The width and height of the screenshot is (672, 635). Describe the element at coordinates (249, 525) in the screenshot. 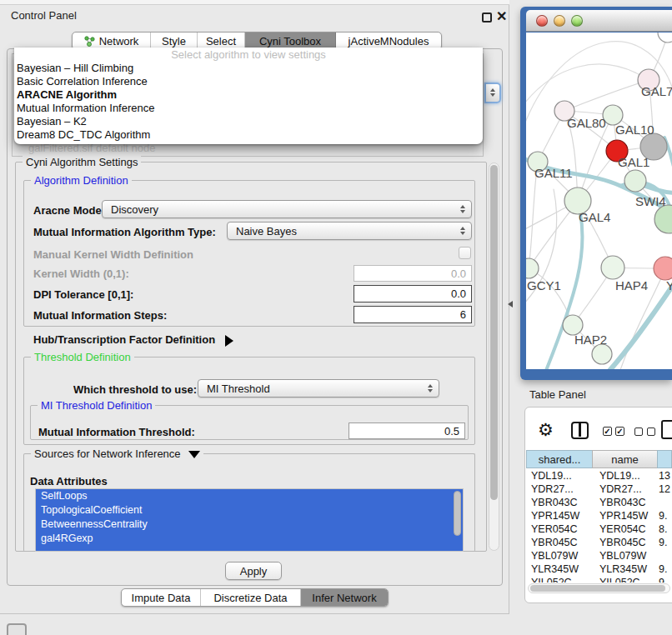

I see `attribute-list-item: BetweennessCentrality` at that location.